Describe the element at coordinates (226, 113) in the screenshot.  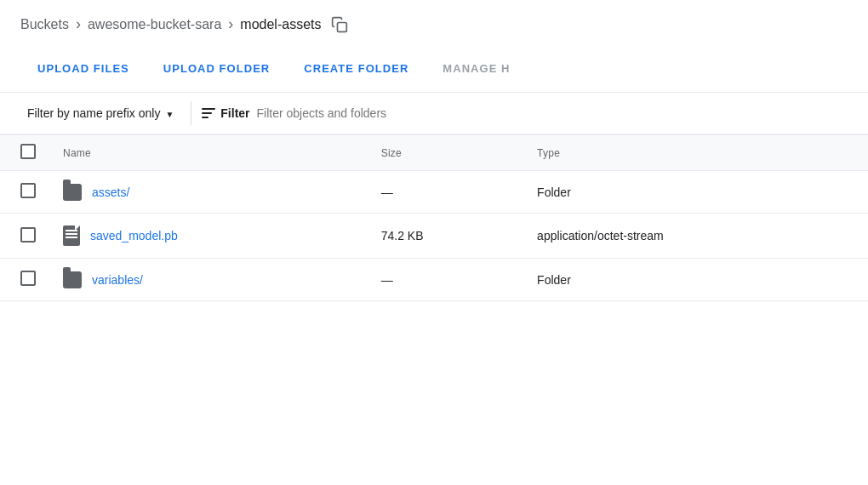
I see `filter-icon-label: Filter` at that location.